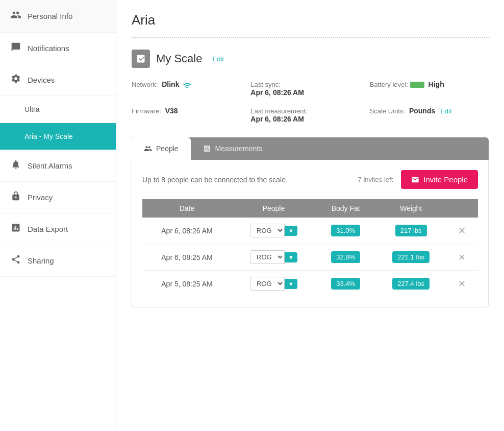 This screenshot has height=431, width=504. I want to click on invite-row: Up to 8 people can be connected to the s…, so click(310, 180).